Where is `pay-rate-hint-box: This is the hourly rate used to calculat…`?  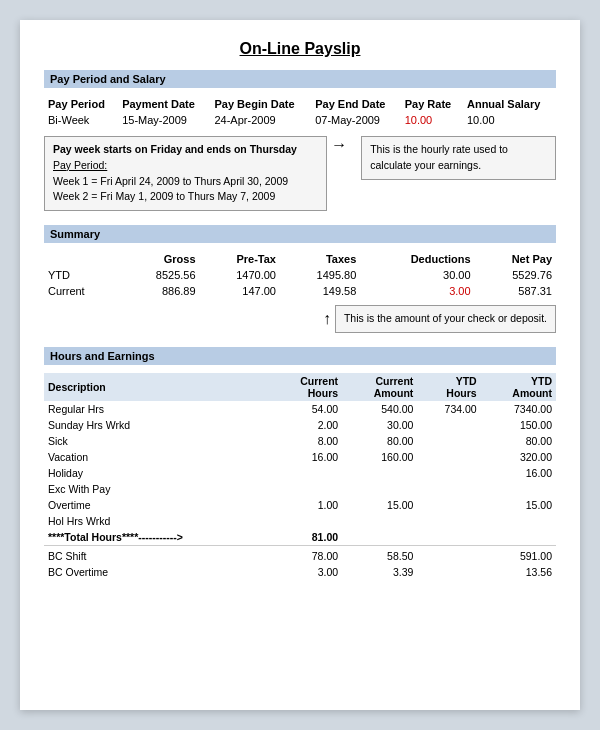
pay-rate-hint-box: This is the hourly rate used to calculat… is located at coordinates (458, 158).